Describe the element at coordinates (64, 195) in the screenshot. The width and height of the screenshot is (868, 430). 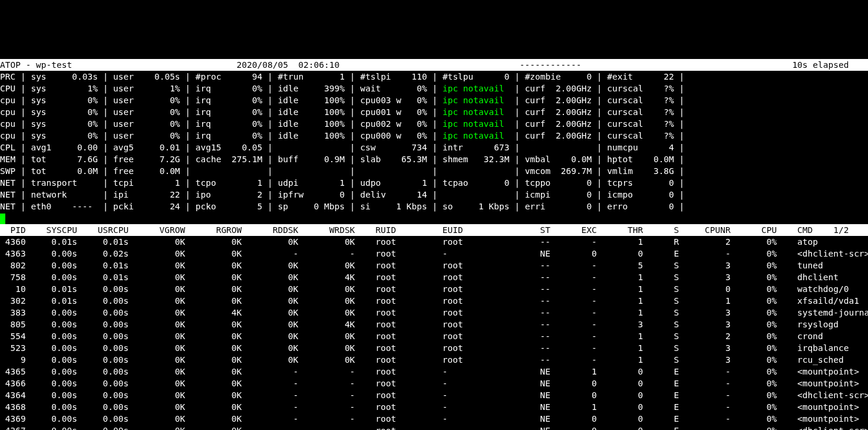
I see `sys-field: network` at that location.